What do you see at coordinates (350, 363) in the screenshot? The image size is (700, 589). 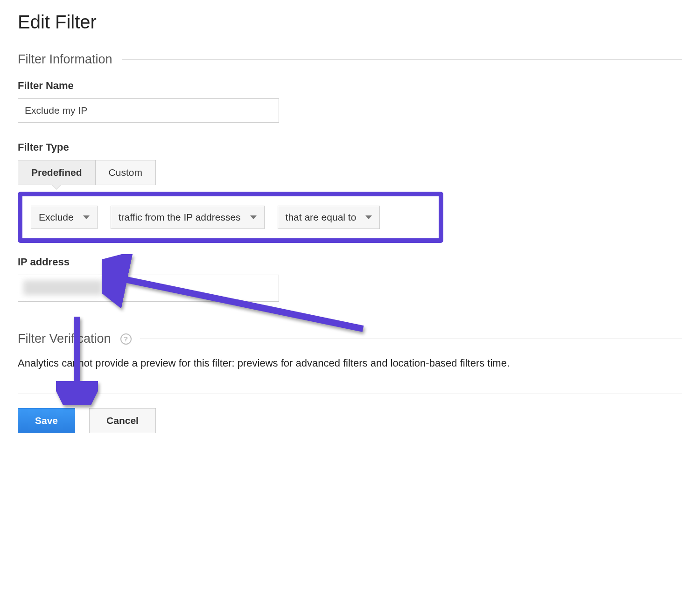 I see `verification-message: Analytics cannot provide a preview for t…` at bounding box center [350, 363].